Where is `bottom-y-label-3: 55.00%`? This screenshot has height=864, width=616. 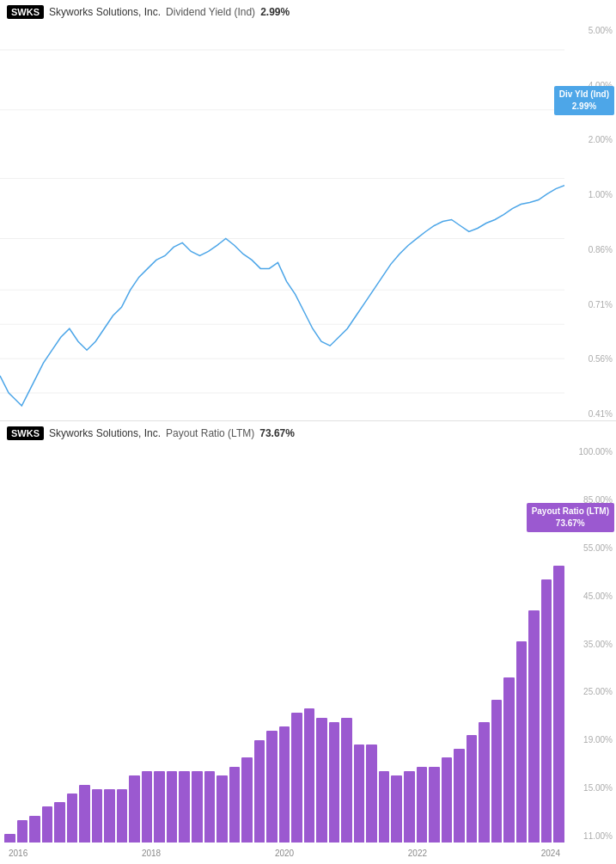 bottom-y-label-3: 55.00% is located at coordinates (590, 548).